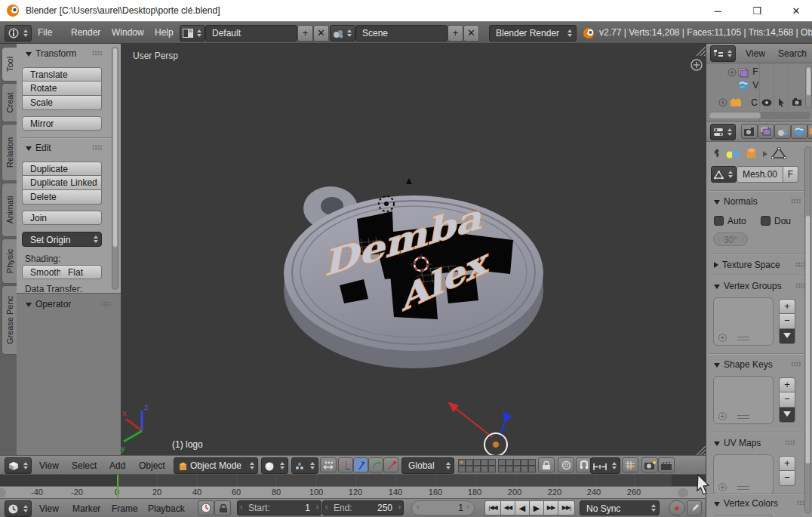  I want to click on outliner-editor-selector, so click(723, 54).